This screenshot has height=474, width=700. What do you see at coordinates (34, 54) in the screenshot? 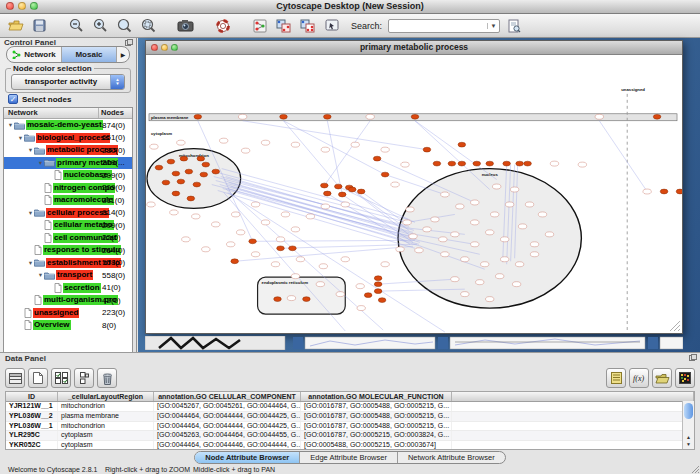
I see `tab-network: Network` at bounding box center [34, 54].